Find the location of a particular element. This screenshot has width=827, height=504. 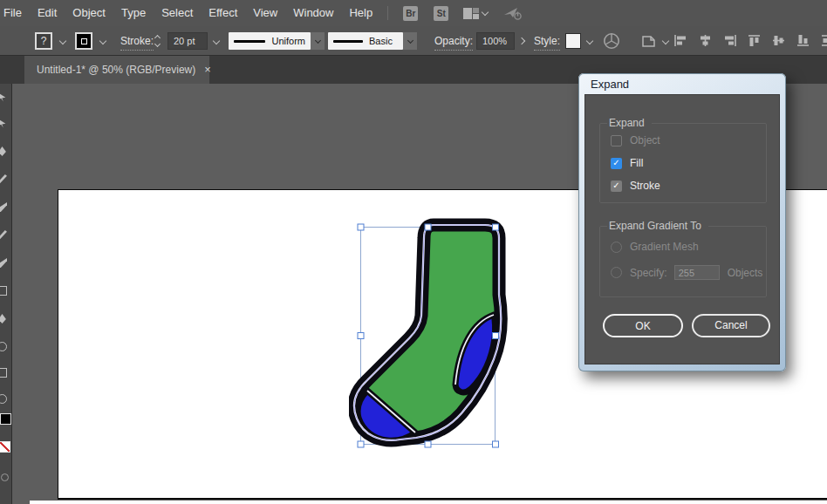

stroke-color-chevron-icon is located at coordinates (103, 41).